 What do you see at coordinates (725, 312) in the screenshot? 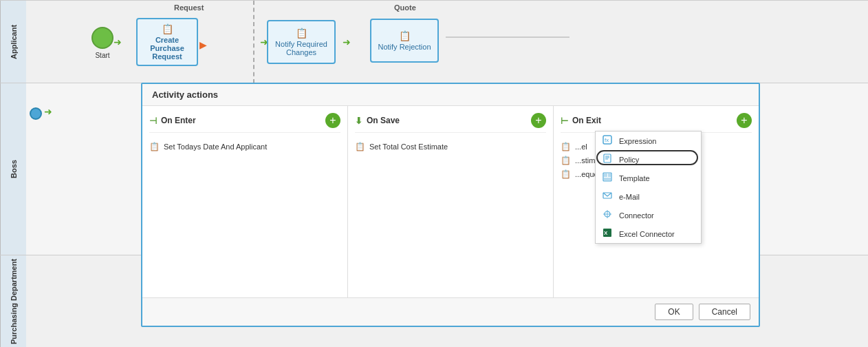
I see `cancel-button: Cancel` at bounding box center [725, 312].